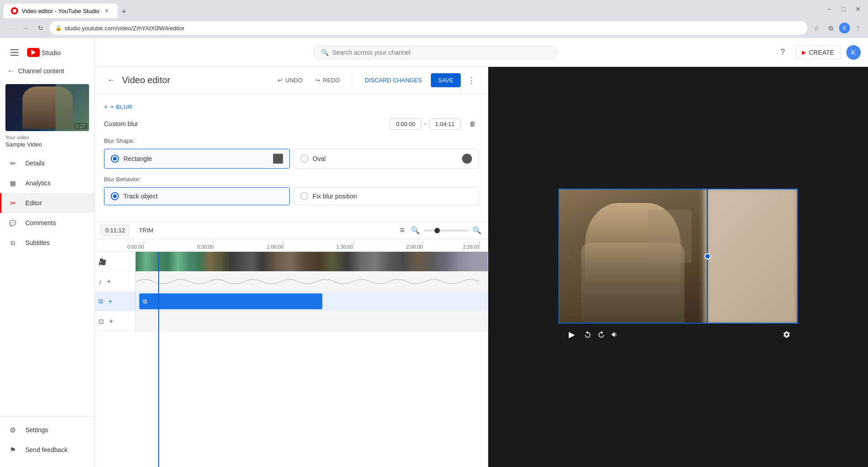  Describe the element at coordinates (47, 450) in the screenshot. I see `sidebar-item-feedback: ⚑ Send feedback` at that location.